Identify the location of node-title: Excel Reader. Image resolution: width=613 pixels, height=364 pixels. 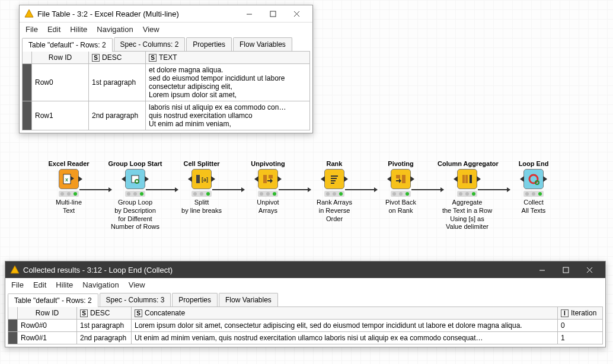
(69, 164).